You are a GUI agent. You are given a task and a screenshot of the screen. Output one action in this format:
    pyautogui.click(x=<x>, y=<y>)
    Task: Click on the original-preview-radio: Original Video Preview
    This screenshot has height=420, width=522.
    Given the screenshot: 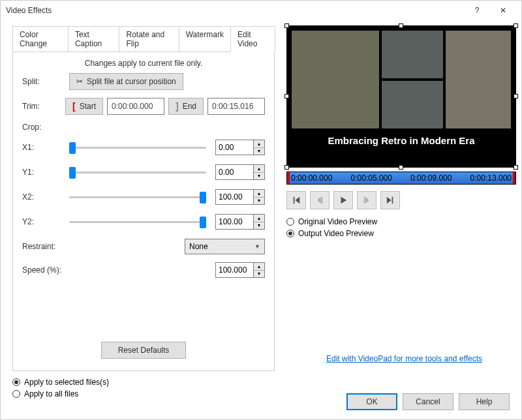 What is the action you would take?
    pyautogui.click(x=401, y=222)
    